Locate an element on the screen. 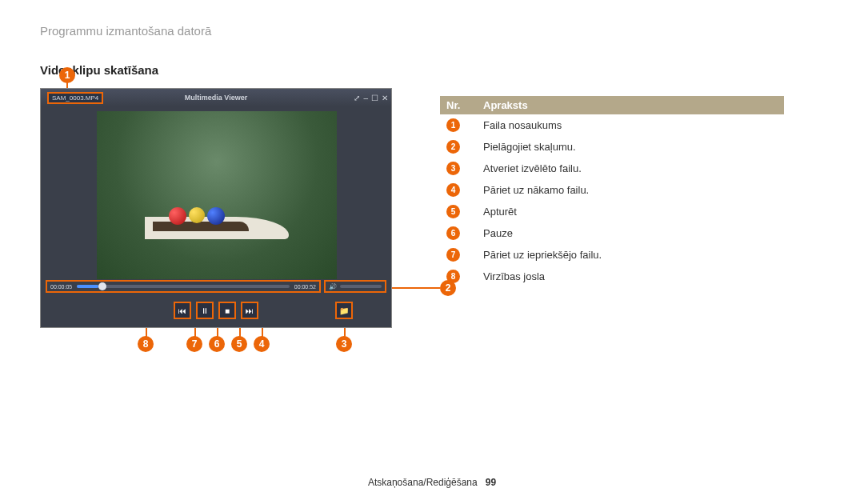  volume-track is located at coordinates (361, 286).